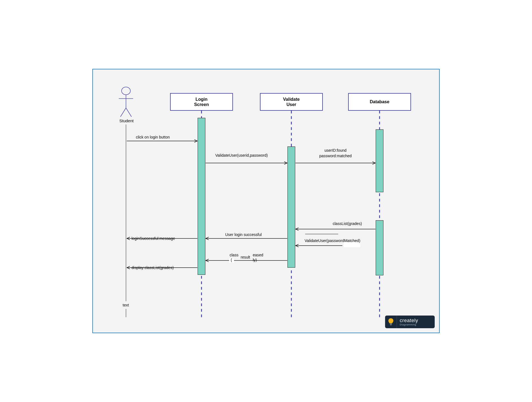  Describe the element at coordinates (201, 105) in the screenshot. I see `lifeline-label: Screen` at that location.